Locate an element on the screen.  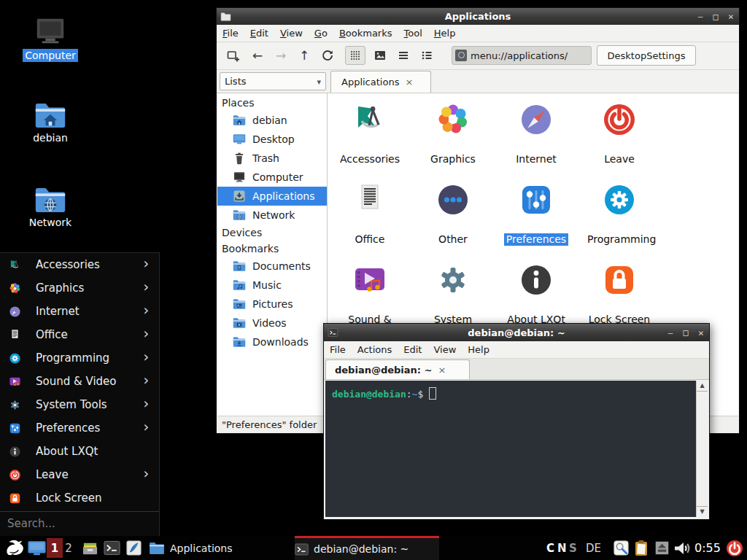
app-category-other: Other is located at coordinates (453, 222).